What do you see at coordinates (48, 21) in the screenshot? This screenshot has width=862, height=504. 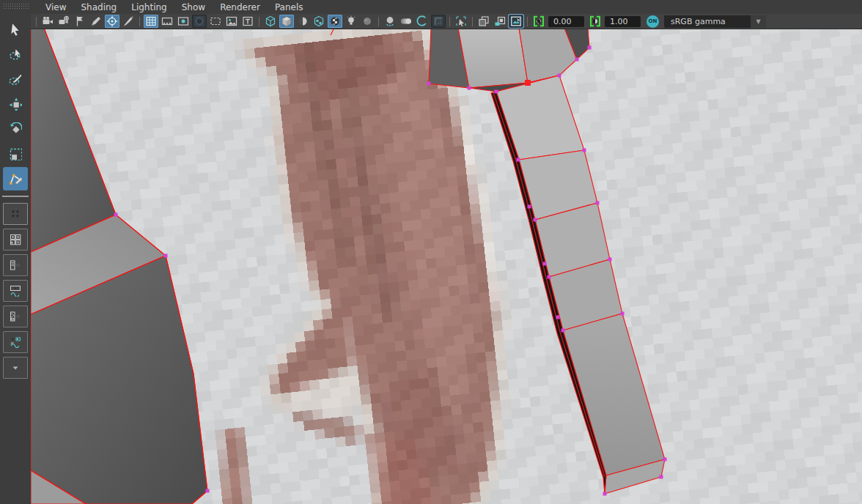 I see `camera-select-icon` at bounding box center [48, 21].